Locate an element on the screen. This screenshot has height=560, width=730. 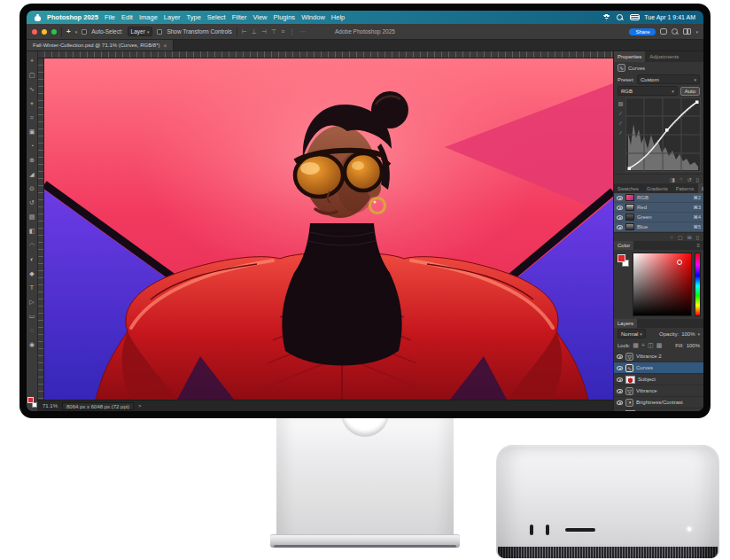
vertical-ruler is located at coordinates (41, 229).